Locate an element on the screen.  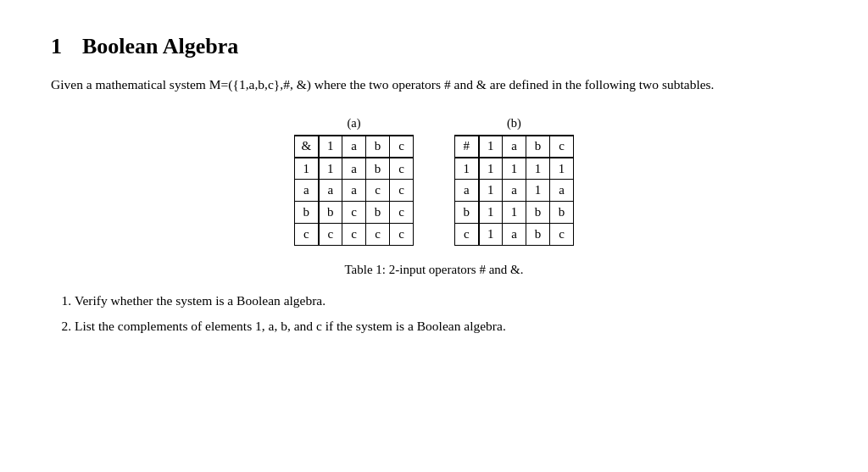
table-row: b b c b c is located at coordinates (354, 213).